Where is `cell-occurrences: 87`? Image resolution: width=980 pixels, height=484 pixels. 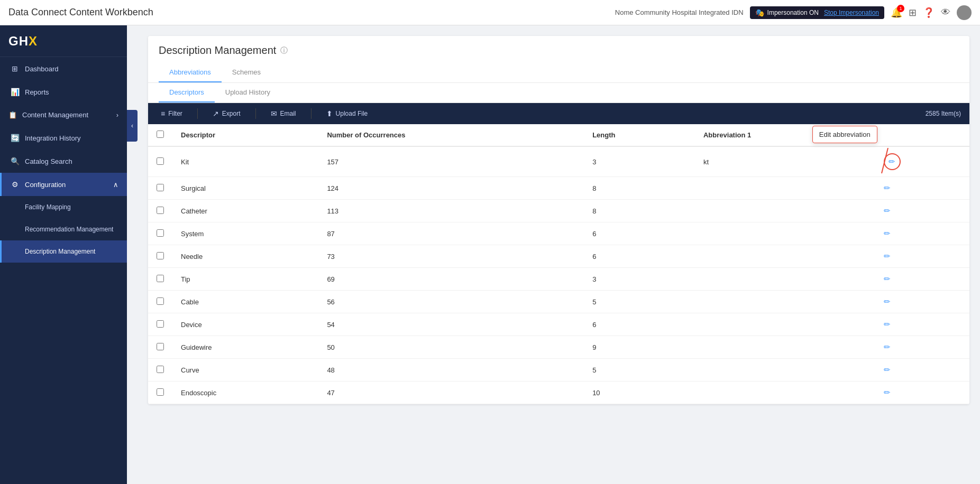 cell-occurrences: 87 is located at coordinates (451, 234).